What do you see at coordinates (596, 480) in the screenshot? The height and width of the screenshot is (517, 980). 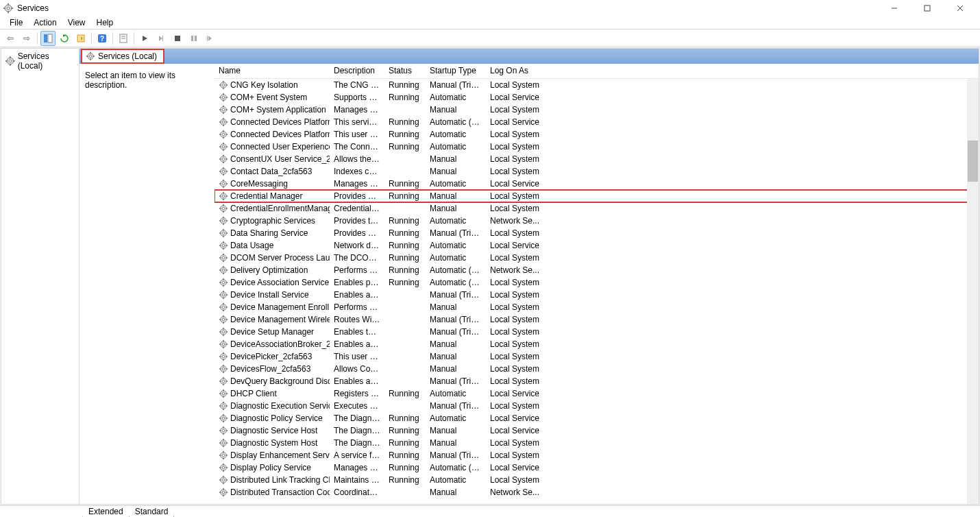 I see `service-row: Distributed Link Tracking Cli...Maintain…` at bounding box center [596, 480].